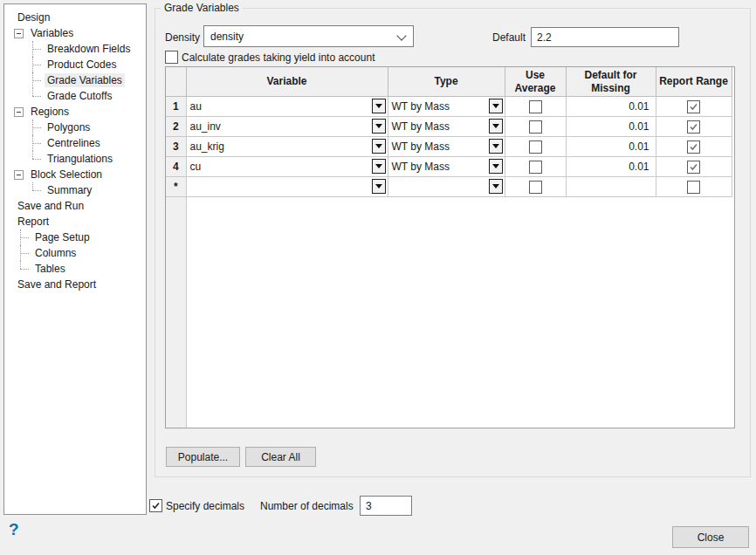 This screenshot has height=555, width=756. What do you see at coordinates (75, 222) in the screenshot?
I see `tree-item-report: Report` at bounding box center [75, 222].